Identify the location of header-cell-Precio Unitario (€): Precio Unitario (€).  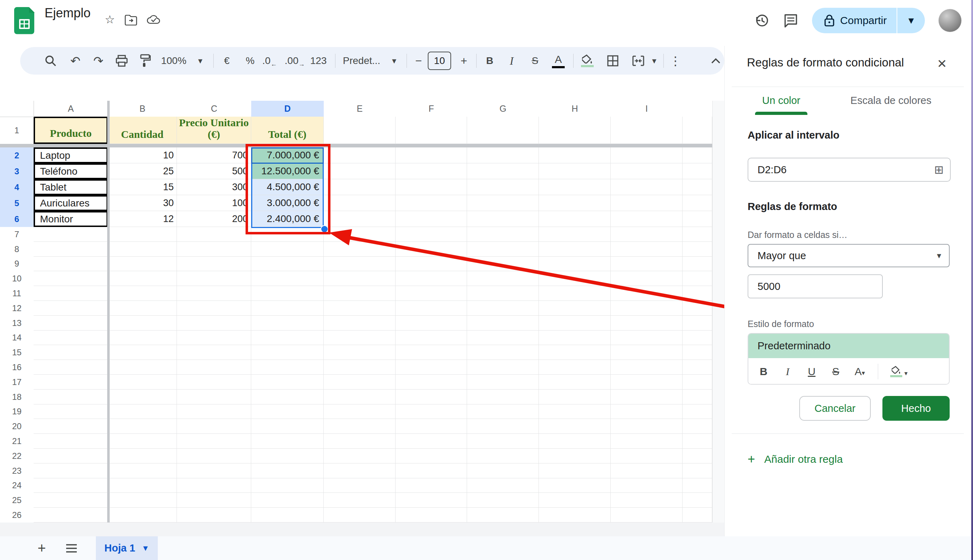
(214, 130).